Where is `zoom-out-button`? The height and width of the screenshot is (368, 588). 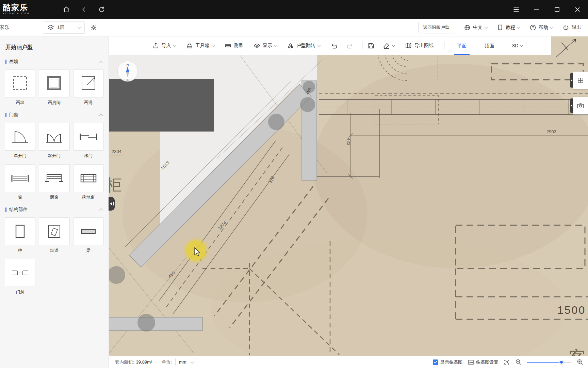
zoom-out-button is located at coordinates (519, 362).